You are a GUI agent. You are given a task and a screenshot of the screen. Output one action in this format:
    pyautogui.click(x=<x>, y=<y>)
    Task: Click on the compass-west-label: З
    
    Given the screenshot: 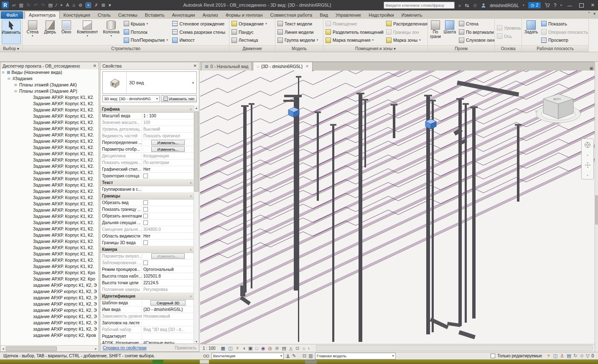 What is the action you would take?
    pyautogui.click(x=536, y=111)
    